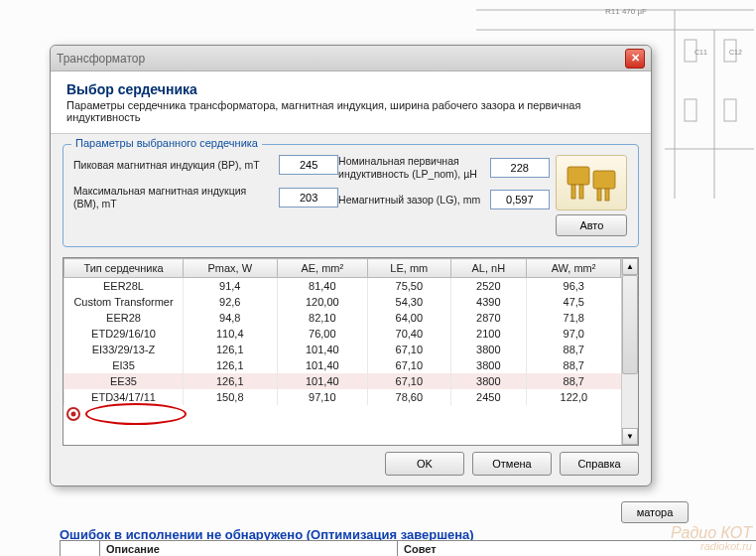 This screenshot has height=556, width=756. I want to click on col-header: AW, mm², so click(573, 268).